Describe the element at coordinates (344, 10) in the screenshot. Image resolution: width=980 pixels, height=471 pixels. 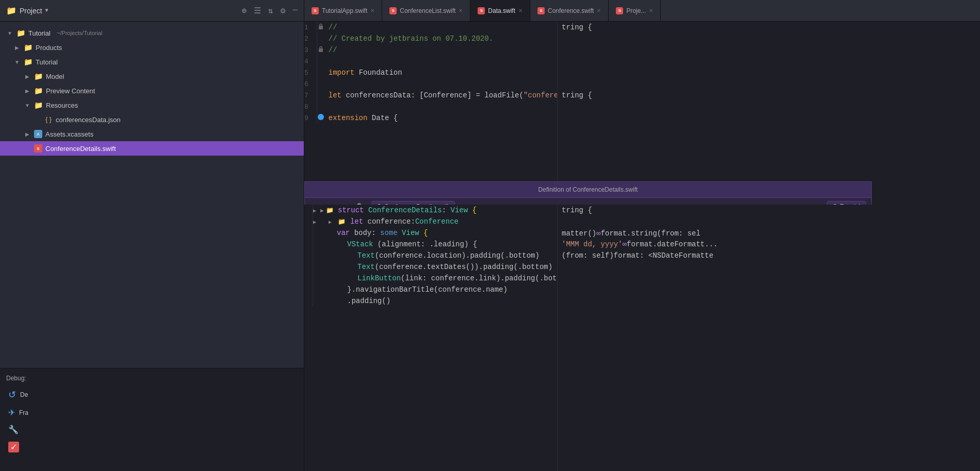
I see `tab-tutorialapp: S TutorialApp.swift ✕` at that location.